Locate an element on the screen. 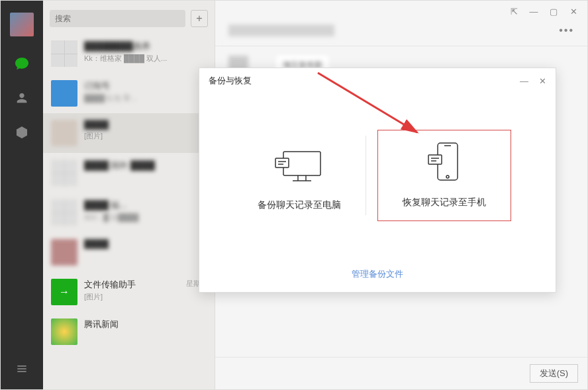 The width and height of the screenshot is (588, 390). minimize-icon: — is located at coordinates (534, 11).